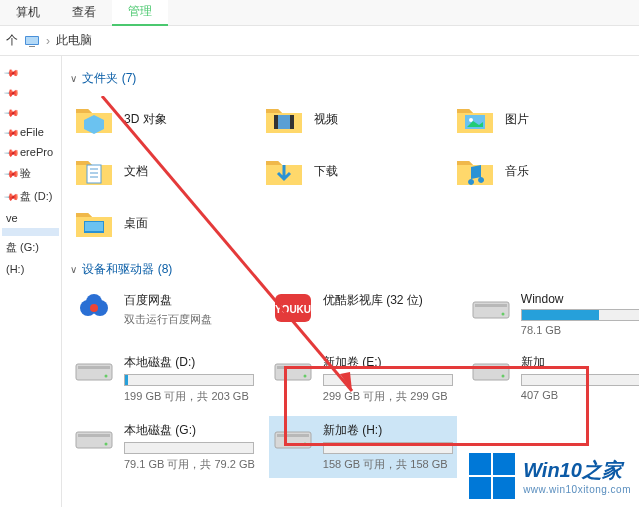 This screenshot has width=639, height=507. Describe the element at coordinates (326, 172) in the screenshot. I see `folder-label: 下载` at that location.